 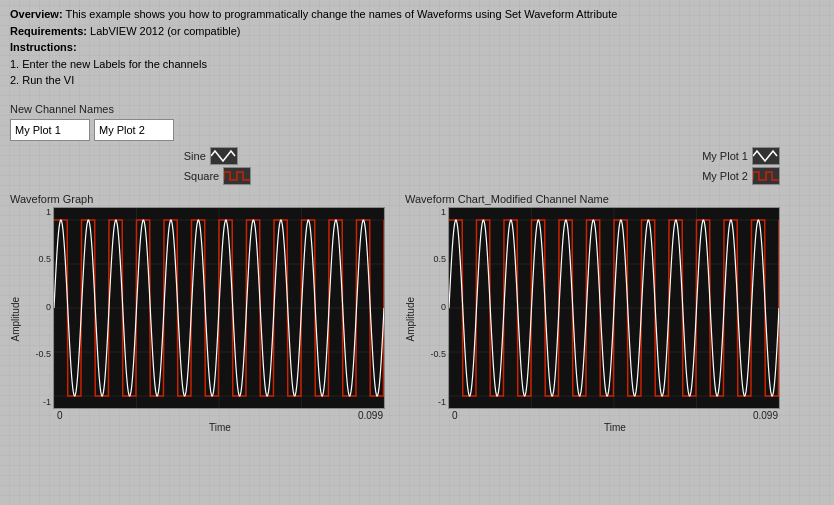 What do you see at coordinates (38, 307) in the screenshot?
I see `left-y-tick-3: 0` at bounding box center [38, 307].